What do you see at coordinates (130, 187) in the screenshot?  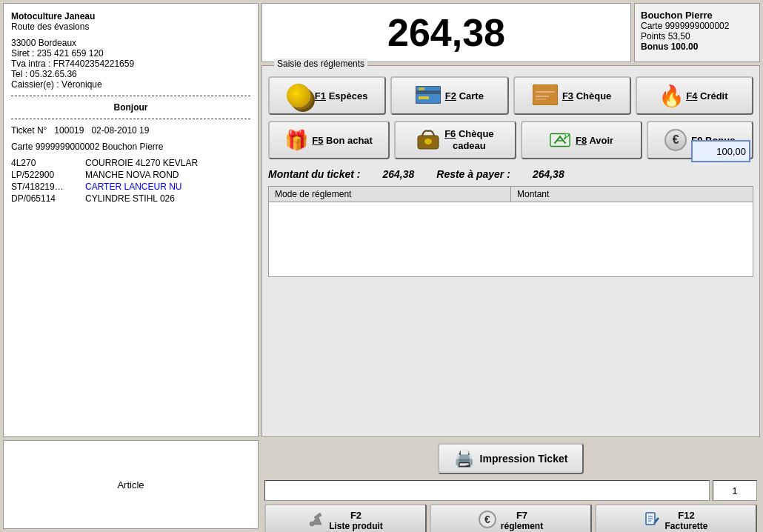 I see `list-item: ST/418219… CARTER LANCEUR NU` at bounding box center [130, 187].